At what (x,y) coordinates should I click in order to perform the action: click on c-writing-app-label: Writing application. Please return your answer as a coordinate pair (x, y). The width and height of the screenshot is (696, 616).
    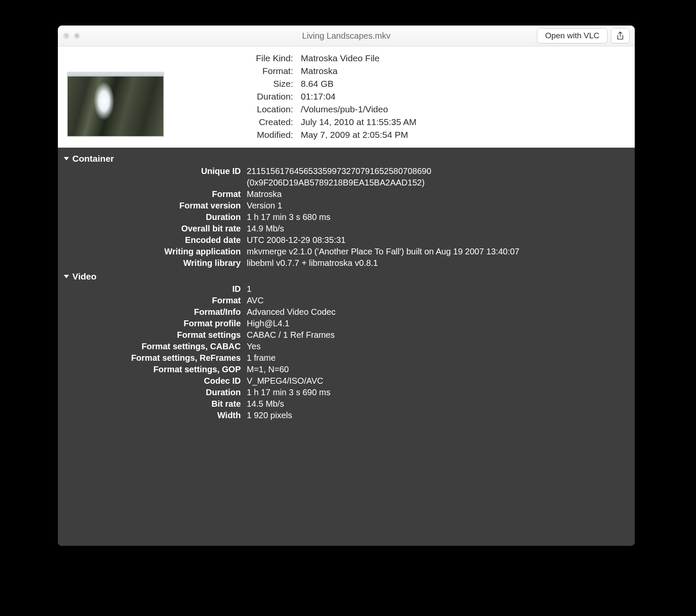
    Looking at the image, I should click on (154, 252).